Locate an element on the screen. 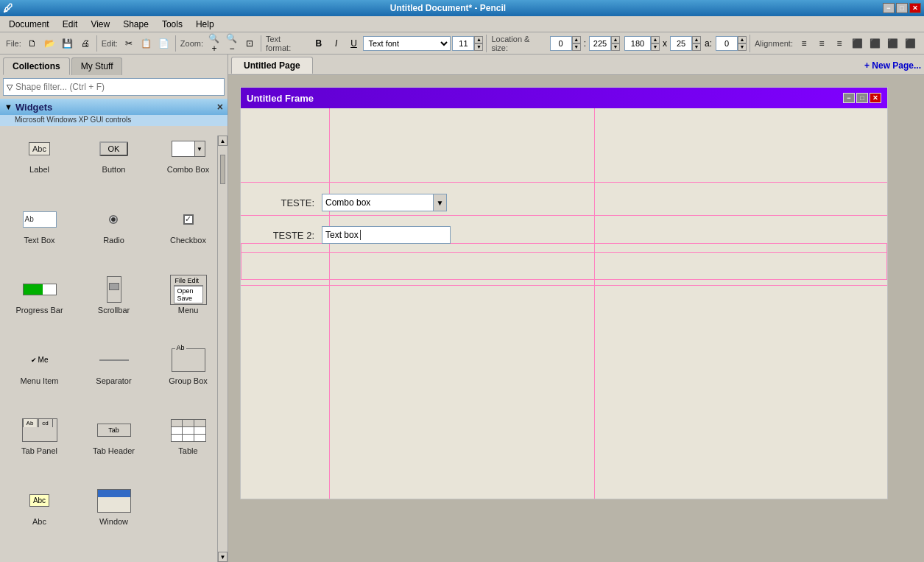  paste-button: 📄 is located at coordinates (164, 43).